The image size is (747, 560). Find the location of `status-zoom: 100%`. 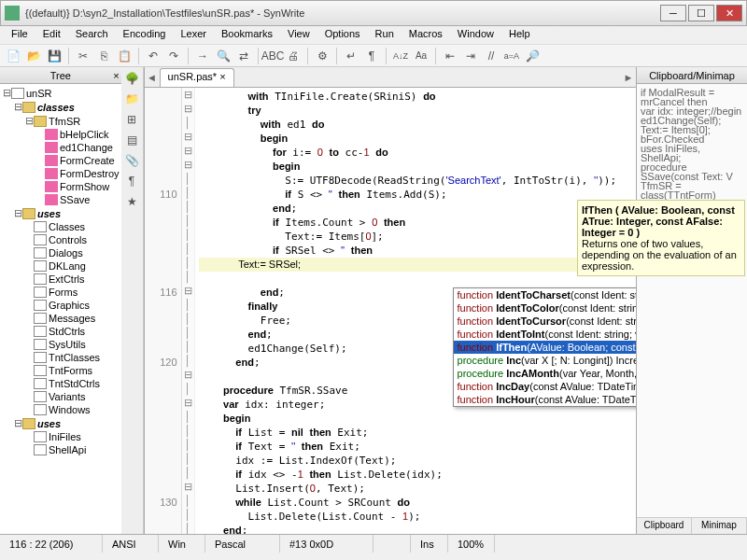

status-zoom: 100% is located at coordinates (472, 543).